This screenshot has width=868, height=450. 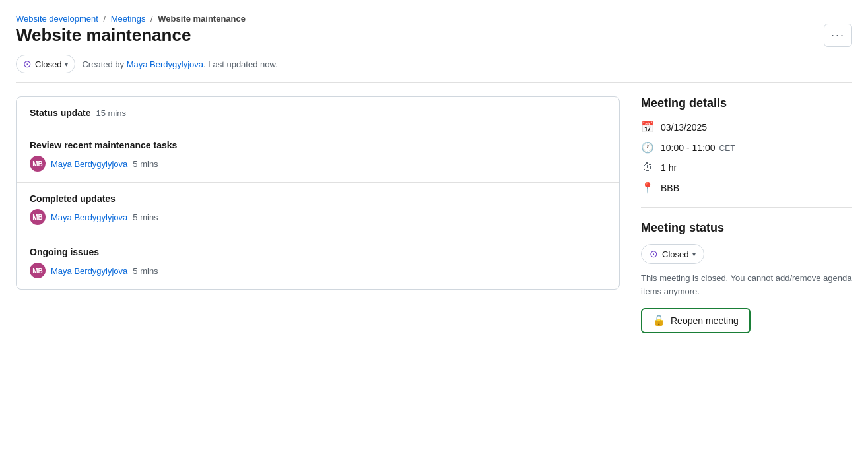 I want to click on meeting-date: 03/13/2025, so click(x=684, y=127).